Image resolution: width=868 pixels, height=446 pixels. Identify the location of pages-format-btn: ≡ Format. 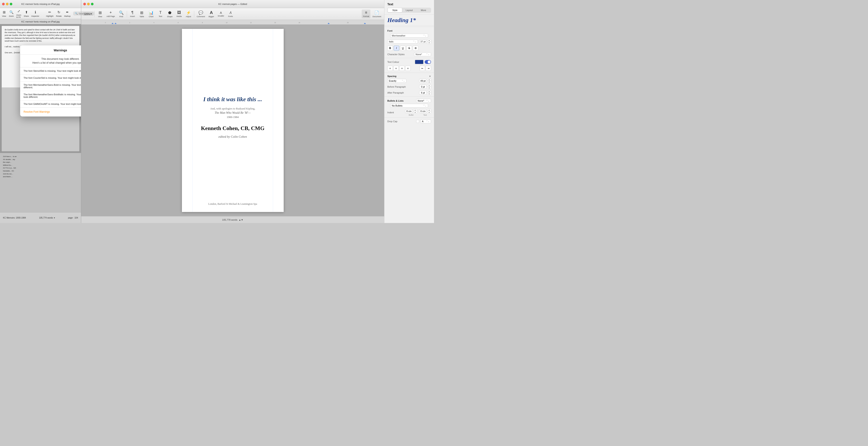
(366, 14).